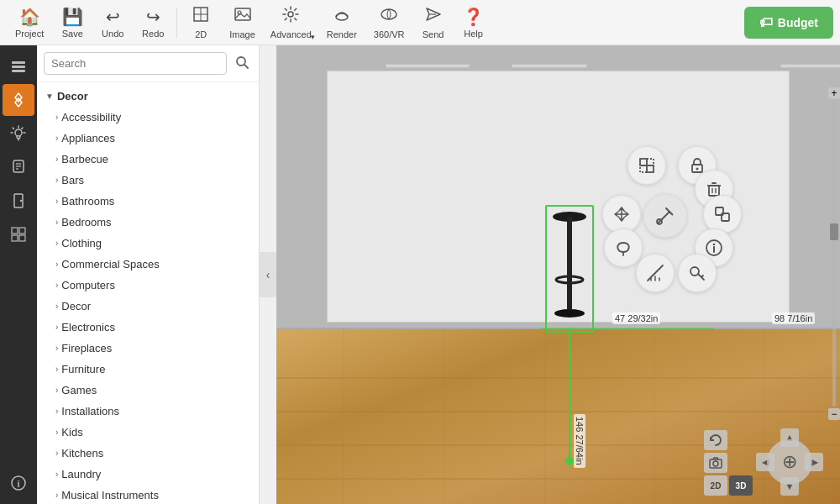 The width and height of the screenshot is (840, 504). Describe the element at coordinates (570, 395) in the screenshot. I see `measure-line-vertical` at that location.